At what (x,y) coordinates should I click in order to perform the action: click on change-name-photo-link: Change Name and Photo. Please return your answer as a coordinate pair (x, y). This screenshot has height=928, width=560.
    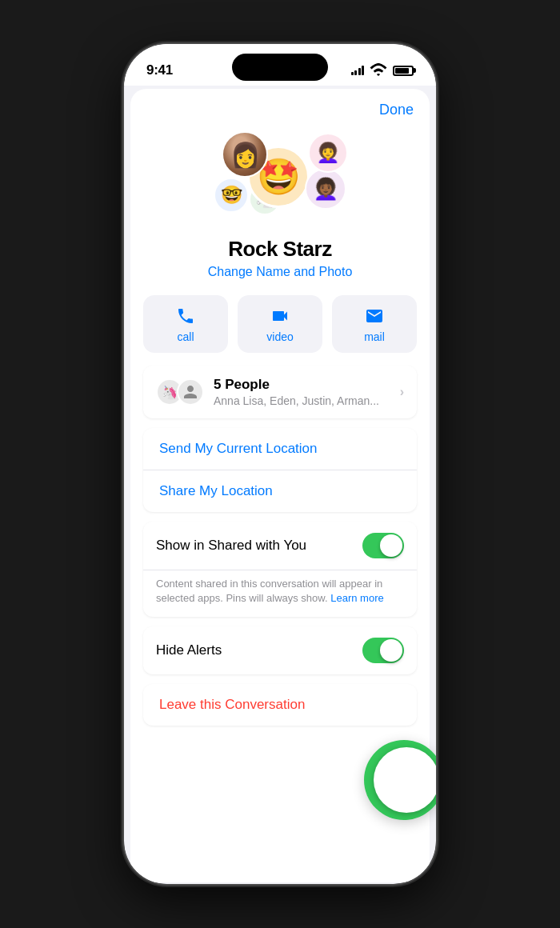
    Looking at the image, I should click on (280, 272).